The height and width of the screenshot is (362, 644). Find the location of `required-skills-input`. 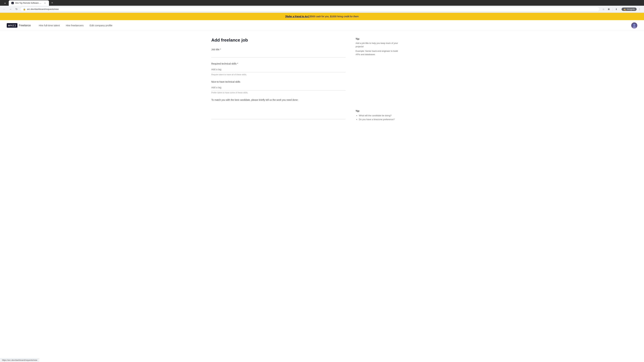

required-skills-input is located at coordinates (278, 69).